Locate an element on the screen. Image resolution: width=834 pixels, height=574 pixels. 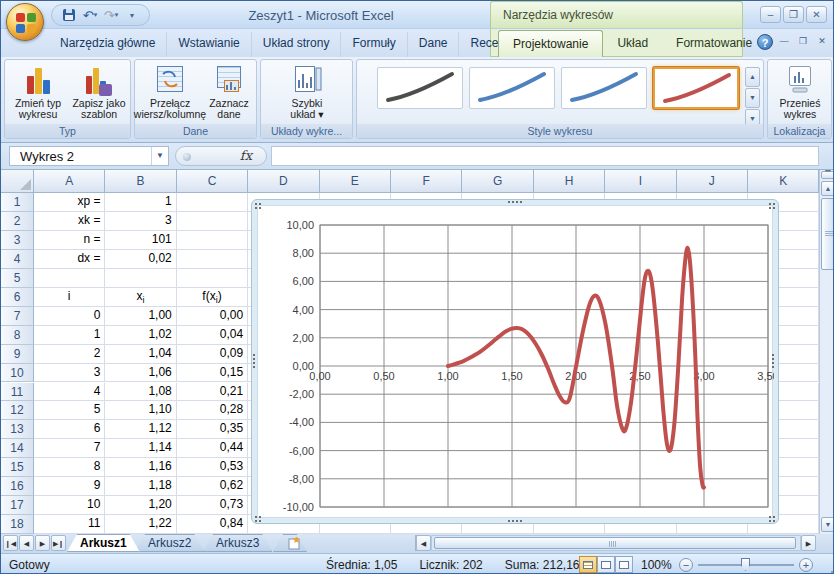
chart-handle-top is located at coordinates (509, 202).